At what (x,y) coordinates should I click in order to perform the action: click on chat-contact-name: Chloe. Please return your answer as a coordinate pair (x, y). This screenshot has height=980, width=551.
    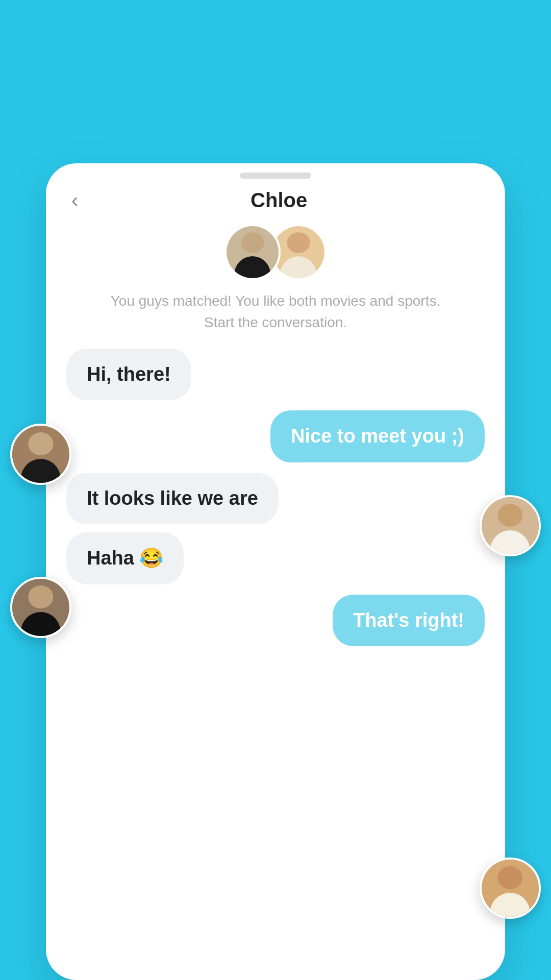
    Looking at the image, I should click on (279, 200).